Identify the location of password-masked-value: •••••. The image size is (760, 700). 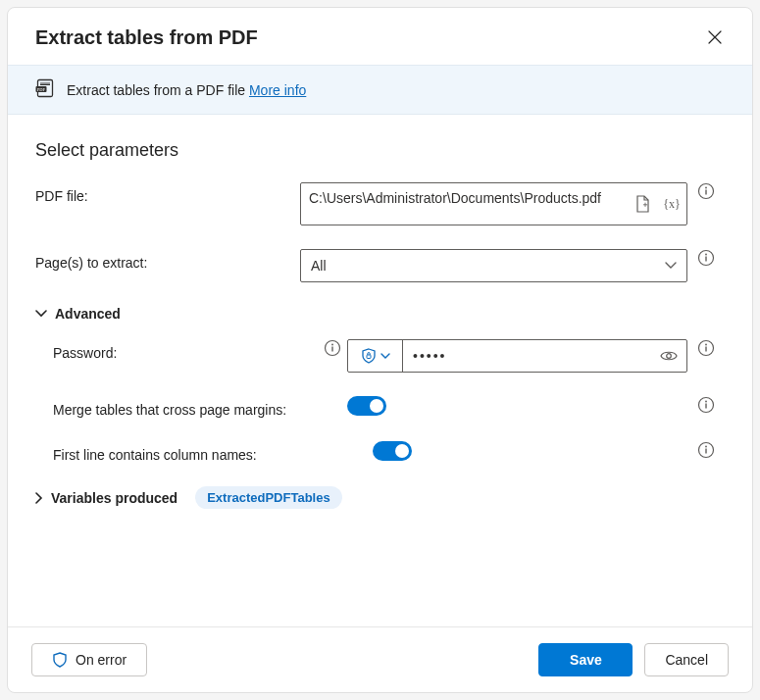
(430, 356).